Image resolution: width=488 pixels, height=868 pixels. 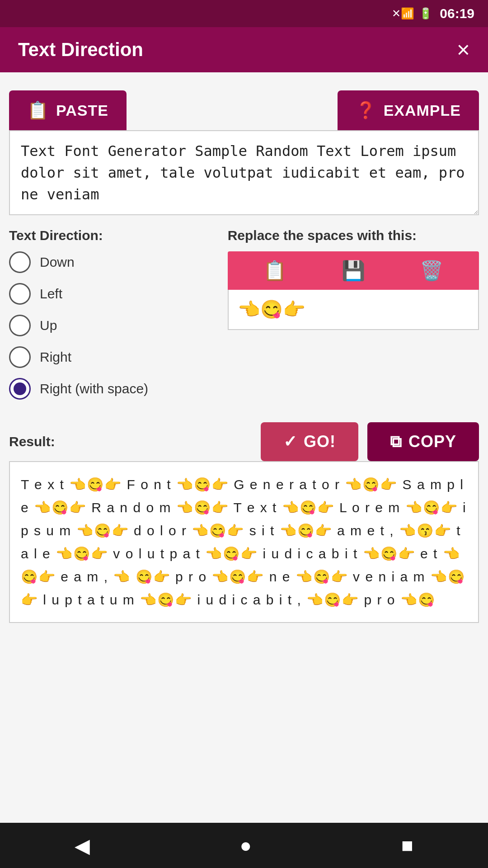 I want to click on page-title: Text Direction, so click(x=80, y=50).